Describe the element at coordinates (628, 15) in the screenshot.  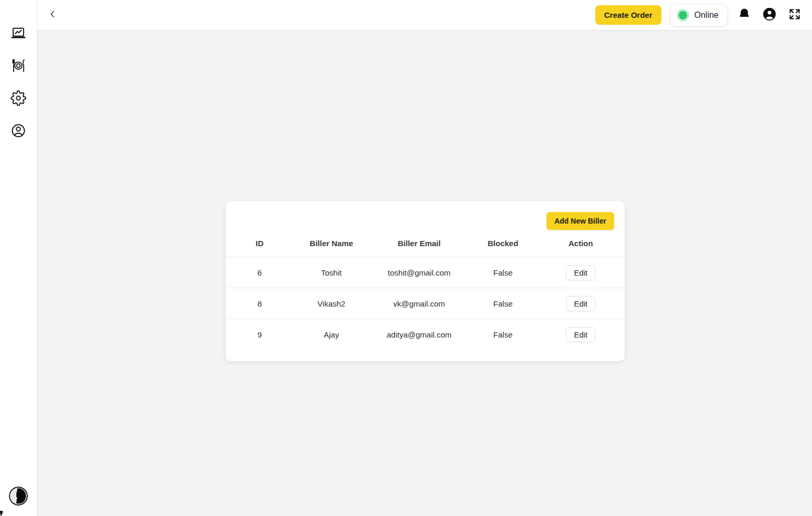
I see `create-order-button: Create Order` at that location.